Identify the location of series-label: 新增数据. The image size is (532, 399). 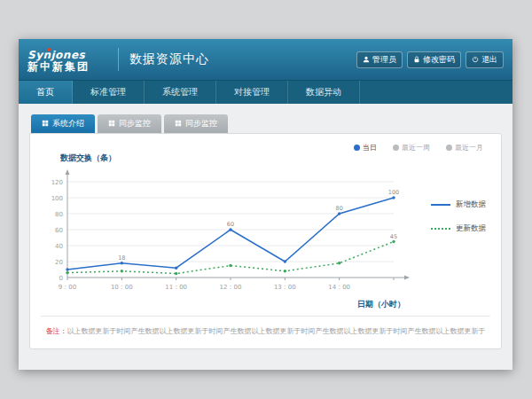
(471, 205).